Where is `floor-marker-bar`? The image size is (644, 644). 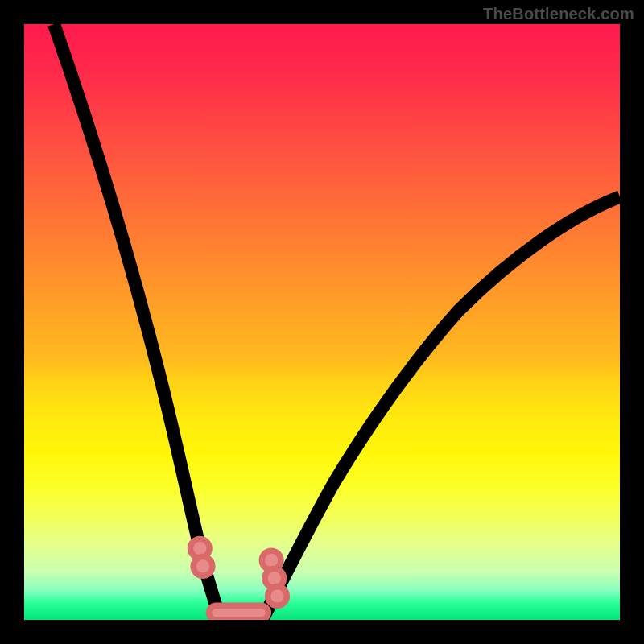 floor-marker-bar is located at coordinates (238, 613).